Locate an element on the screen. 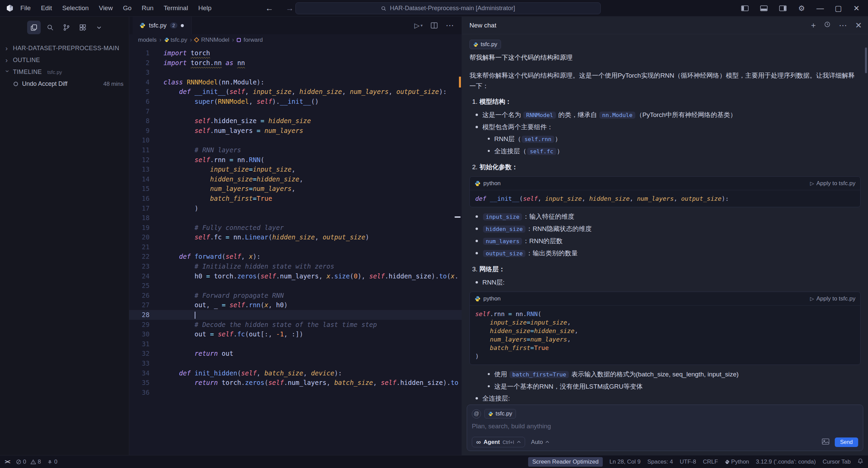 Image resolution: width=868 pixels, height=468 pixels. screen-reader-toggle: Screen Reader Optimized is located at coordinates (565, 462).